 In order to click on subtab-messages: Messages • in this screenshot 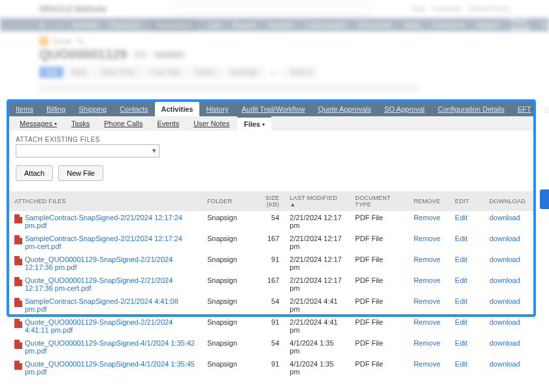, I will do `click(38, 123)`.